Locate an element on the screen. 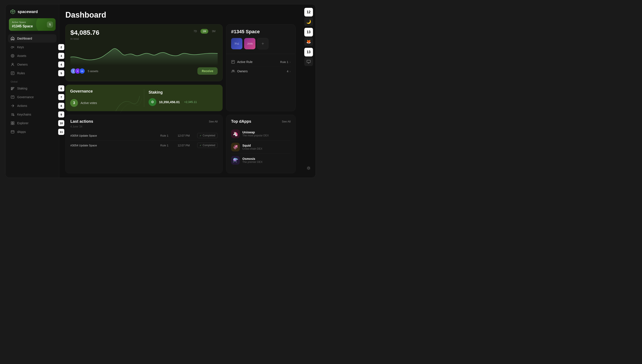 The height and width of the screenshot is (364, 642). action-rule-1: Rule 1 is located at coordinates (169, 136).